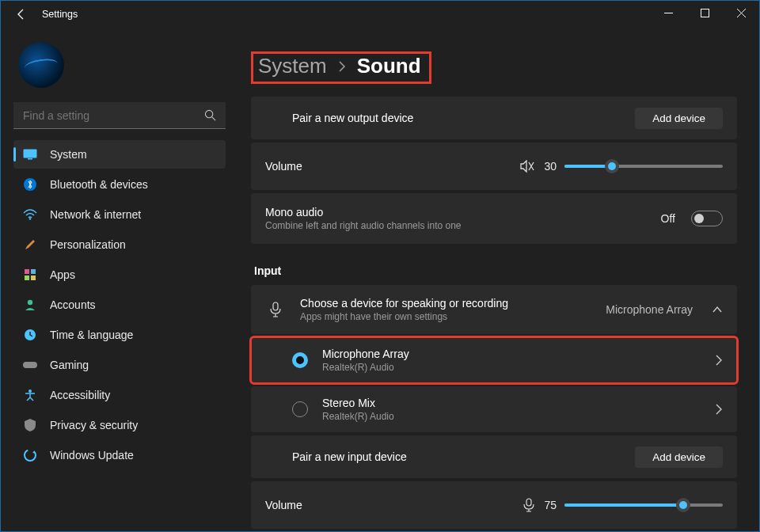  What do you see at coordinates (120, 395) in the screenshot?
I see `nav-accessibility: Accessibility` at bounding box center [120, 395].